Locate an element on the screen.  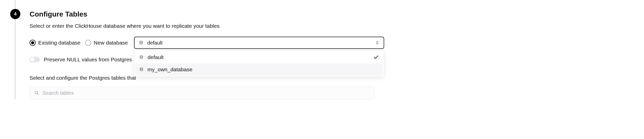
check-icon is located at coordinates (376, 57).